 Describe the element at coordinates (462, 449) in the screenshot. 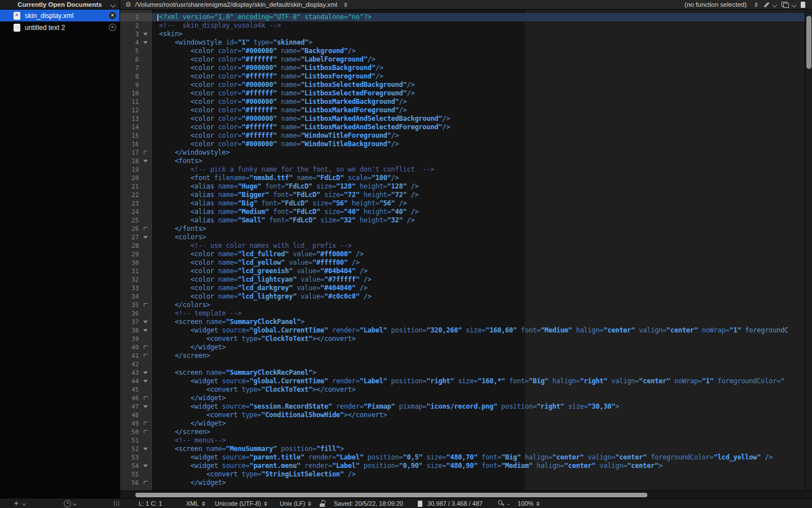

I see `code-line: 52 <screen name="MenuSummary" position="…` at that location.